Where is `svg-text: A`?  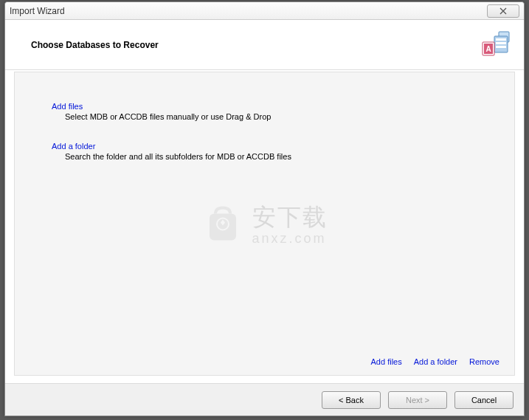 svg-text: A is located at coordinates (488, 49).